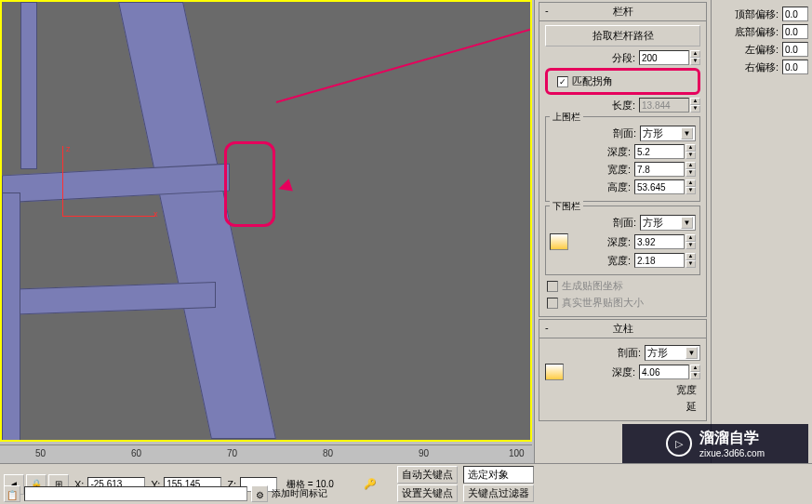 Image resolution: width=812 pixels, height=504 pixels. I want to click on match-corners-checkbox-row: ✓ 匹配拐角, so click(623, 82).